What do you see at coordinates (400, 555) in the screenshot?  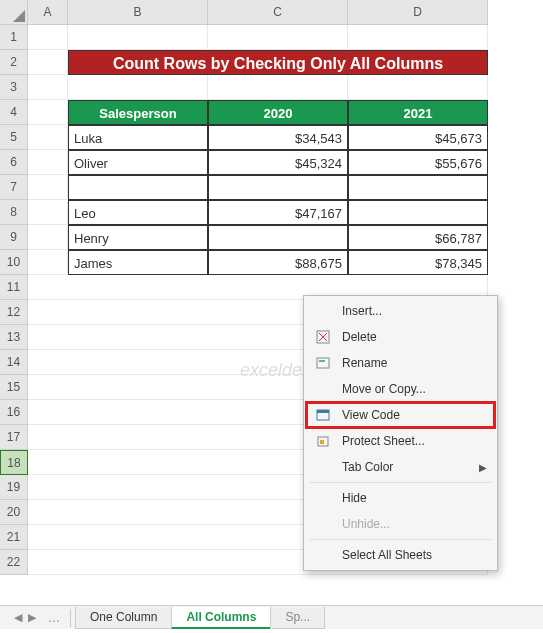 I see `menu-select-all-sheets: Select All Sheets` at bounding box center [400, 555].